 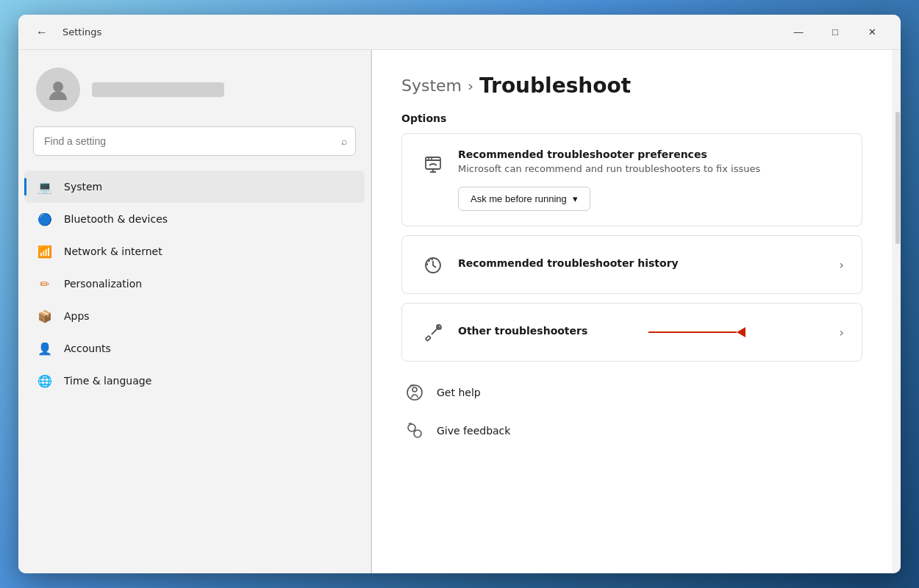 What do you see at coordinates (547, 332) in the screenshot?
I see `card-other-troubleshooters-body: Other troubleshooters` at bounding box center [547, 332].